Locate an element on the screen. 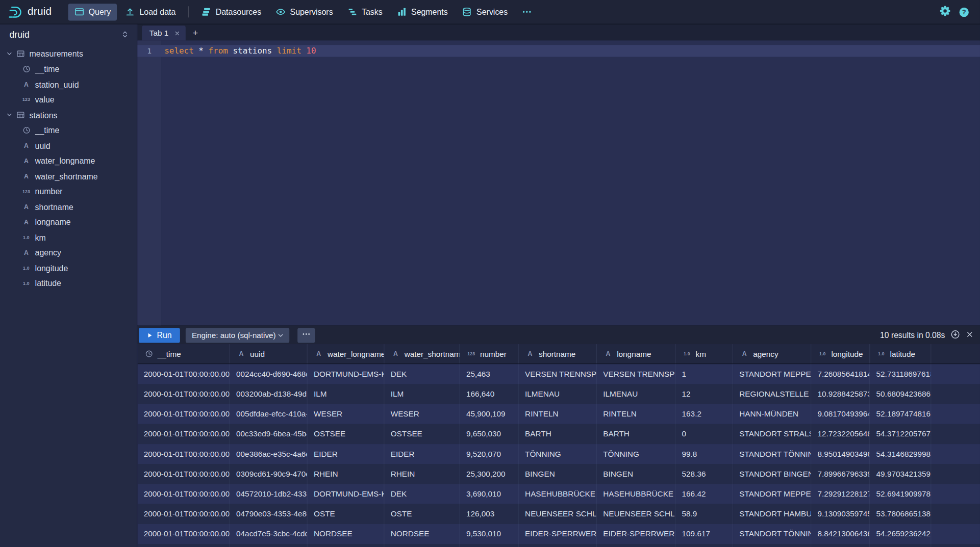 This screenshot has height=547, width=980. cell-km: 0 is located at coordinates (704, 434).